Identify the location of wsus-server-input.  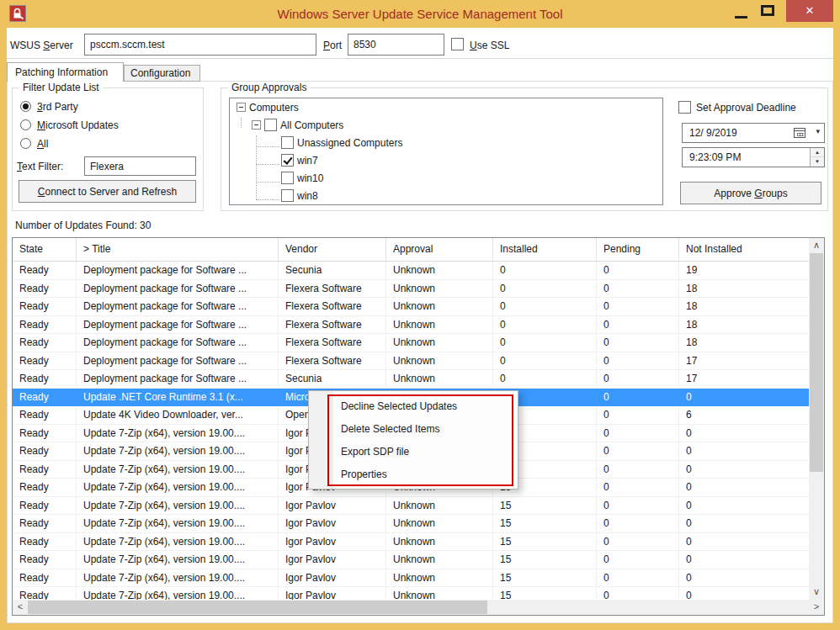
(200, 45).